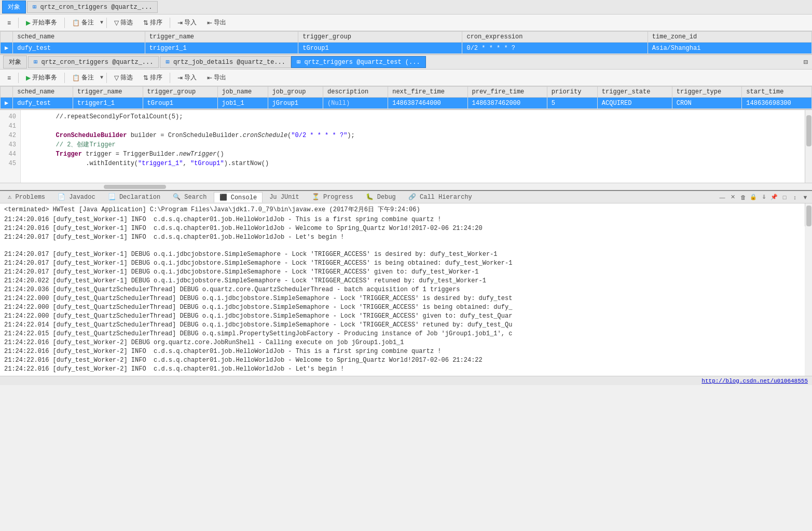 The image size is (812, 531). Describe the element at coordinates (217, 23) in the screenshot. I see `export-btn-1: ⇤ 导出` at that location.